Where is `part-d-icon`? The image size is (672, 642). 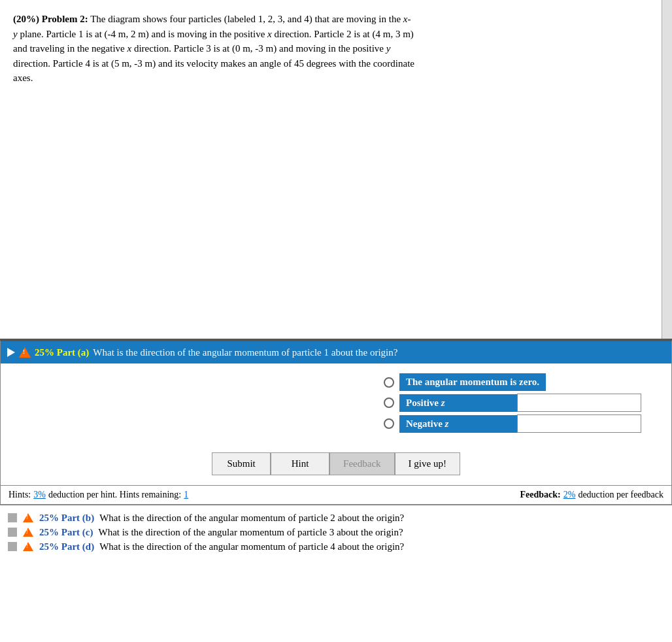 part-d-icon is located at coordinates (12, 547).